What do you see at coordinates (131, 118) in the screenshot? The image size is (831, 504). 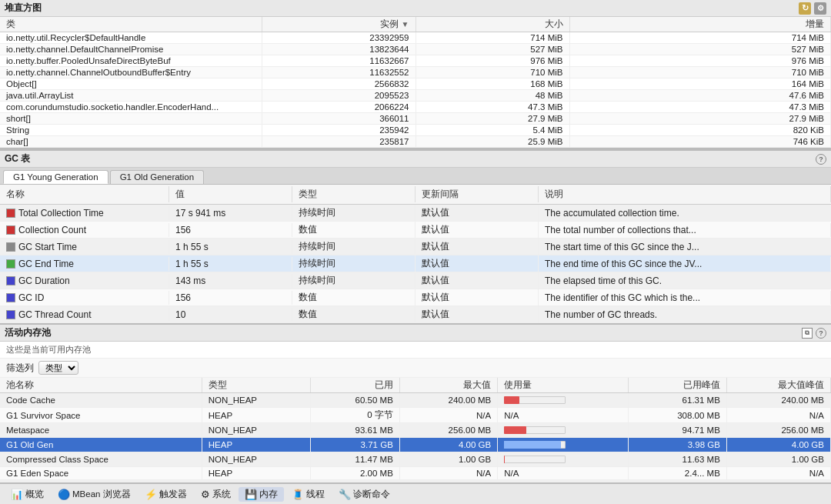 I see `heap-cell-class: short[]` at bounding box center [131, 118].